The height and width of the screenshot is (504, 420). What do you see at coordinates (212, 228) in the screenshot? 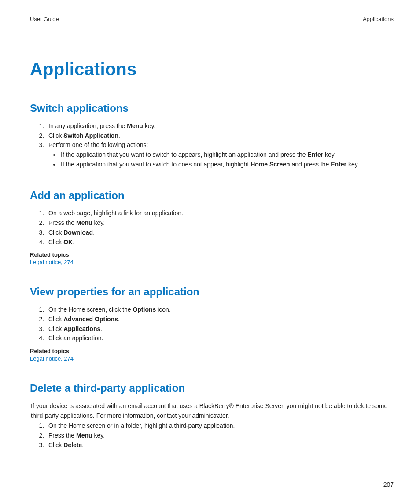
I see `ordered-list: On a web page, highlight a link for an a…` at bounding box center [212, 228].